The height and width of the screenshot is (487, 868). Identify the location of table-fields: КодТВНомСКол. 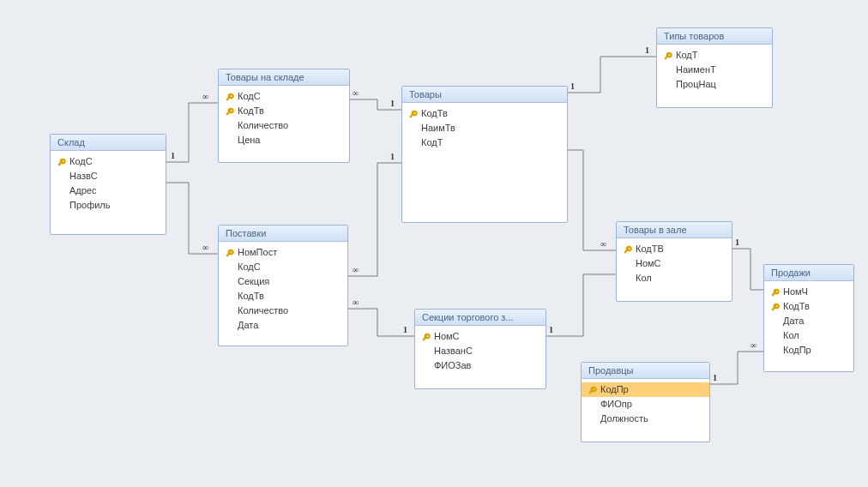
(674, 264).